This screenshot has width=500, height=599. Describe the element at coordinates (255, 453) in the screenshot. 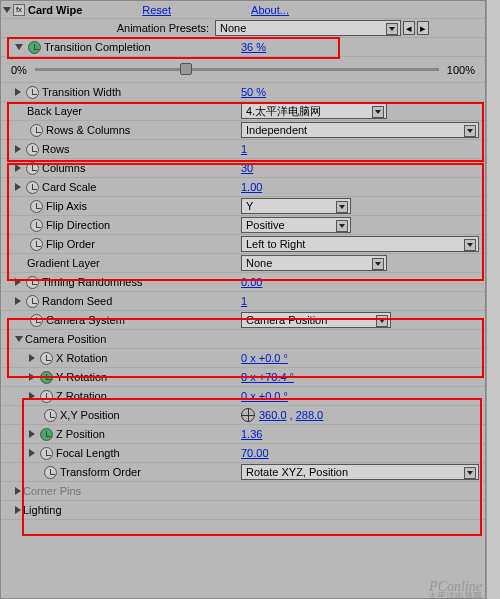

I see `prop-value: 70.00` at that location.